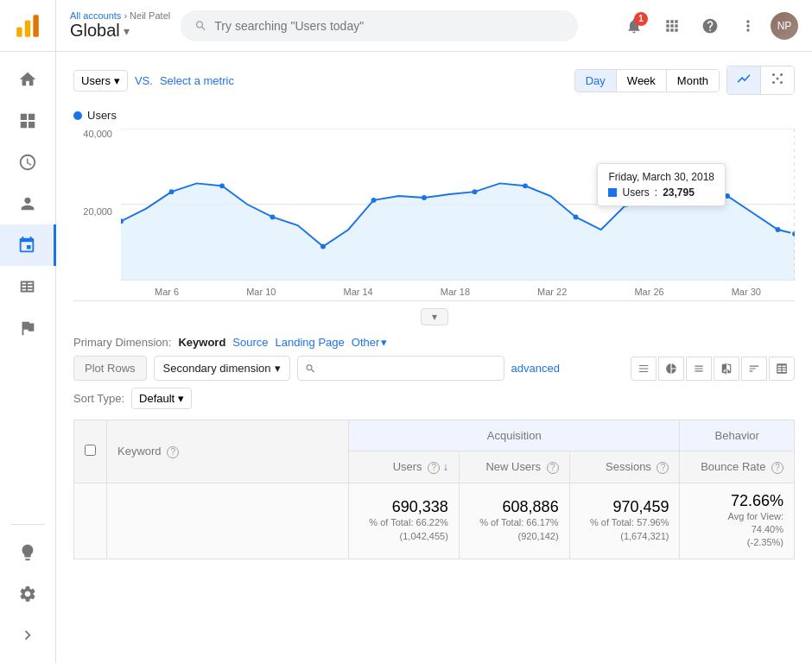 The image size is (812, 663). Describe the element at coordinates (117, 81) in the screenshot. I see `metric-dropdown-arrow: ▾` at that location.